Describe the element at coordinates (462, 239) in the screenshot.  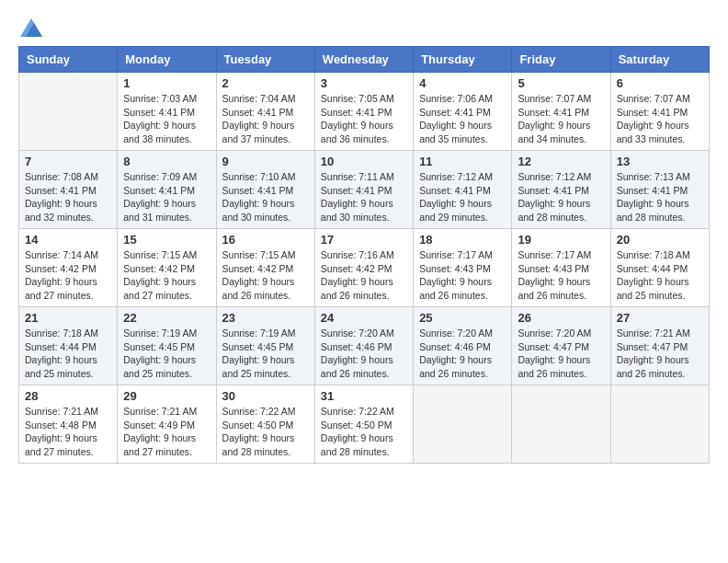
I see `day-number: 18` at that location.